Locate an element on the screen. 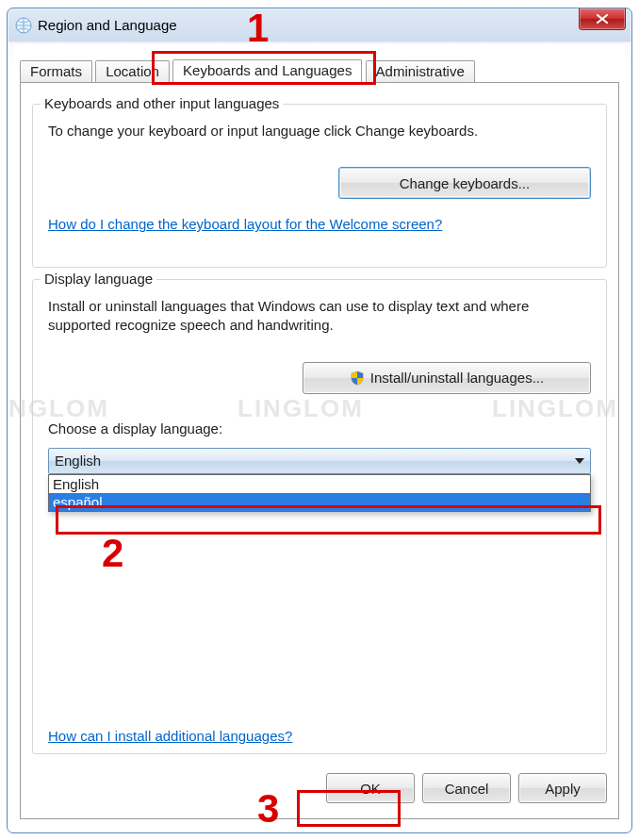 The width and height of the screenshot is (639, 840). display-language-combo: English English español is located at coordinates (320, 461).